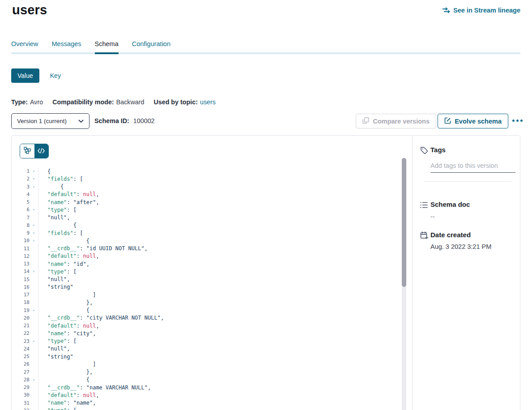 This screenshot has height=410, width=532. Describe the element at coordinates (34, 151) in the screenshot. I see `view-mode-toggle` at that location.